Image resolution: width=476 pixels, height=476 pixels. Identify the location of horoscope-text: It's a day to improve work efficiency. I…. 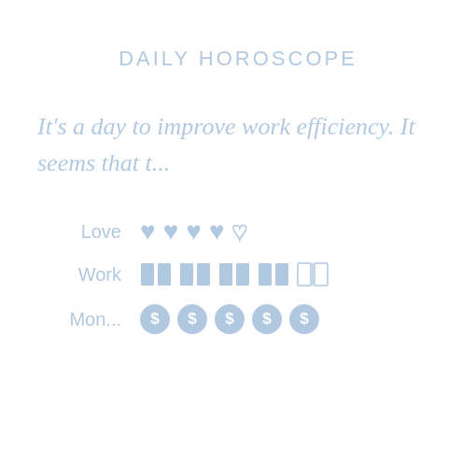
(238, 145).